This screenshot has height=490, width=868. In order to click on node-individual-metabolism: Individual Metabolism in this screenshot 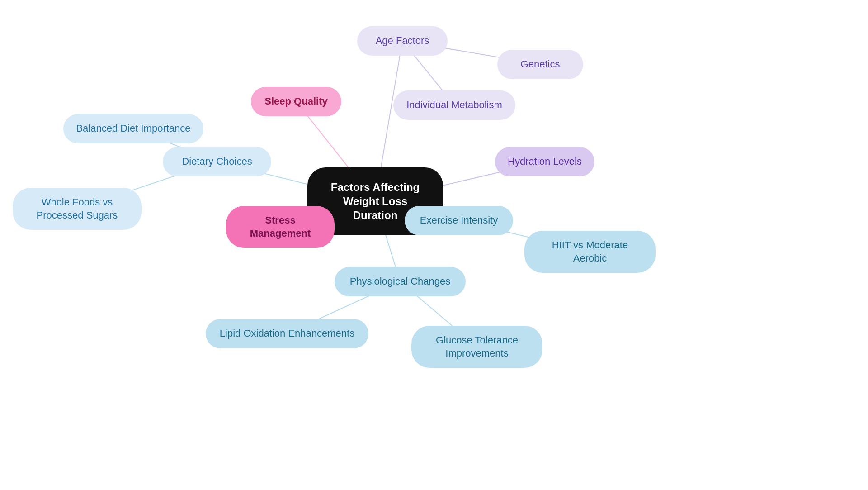, I will do `click(454, 105)`.